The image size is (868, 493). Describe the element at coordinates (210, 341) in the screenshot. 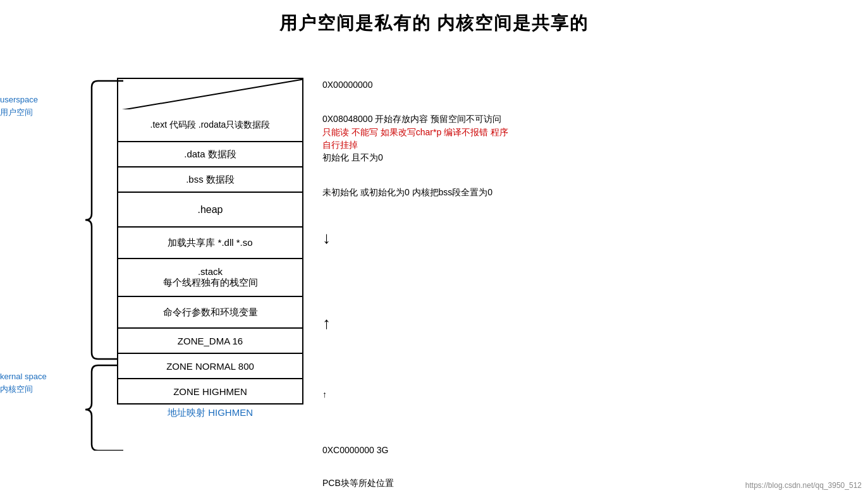

I see `seg-zone-dma: ZONE_DMA 16` at that location.